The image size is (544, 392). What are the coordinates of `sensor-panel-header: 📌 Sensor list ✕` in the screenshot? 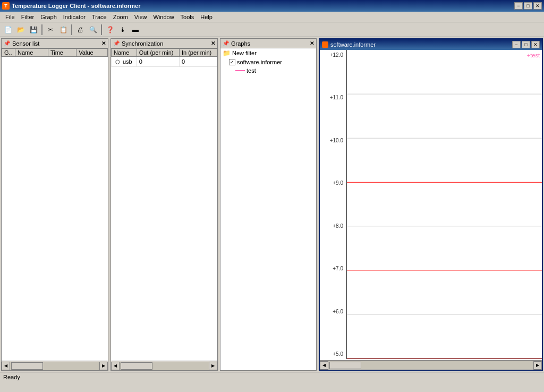 It's located at (55, 44).